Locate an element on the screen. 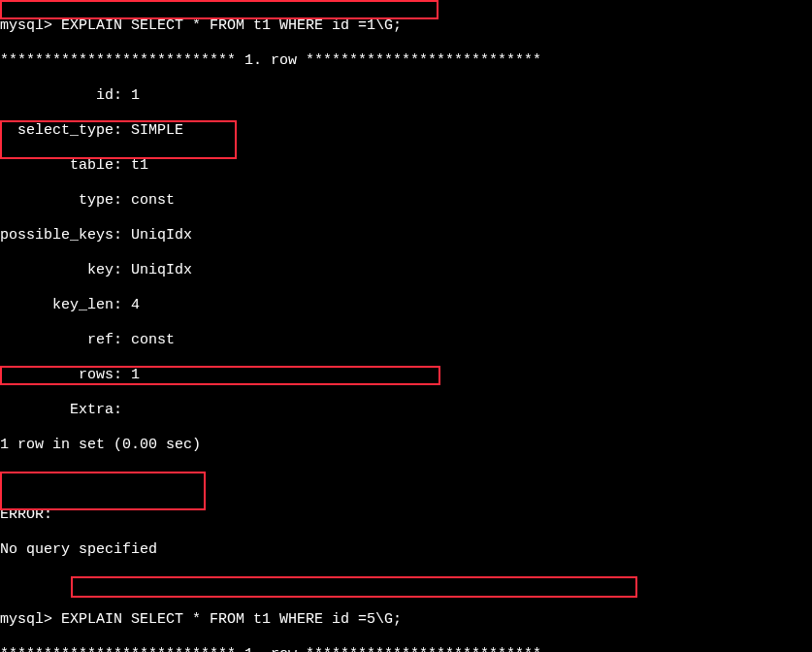  row-separator-2: *************************** 1. row *****… is located at coordinates (406, 649).